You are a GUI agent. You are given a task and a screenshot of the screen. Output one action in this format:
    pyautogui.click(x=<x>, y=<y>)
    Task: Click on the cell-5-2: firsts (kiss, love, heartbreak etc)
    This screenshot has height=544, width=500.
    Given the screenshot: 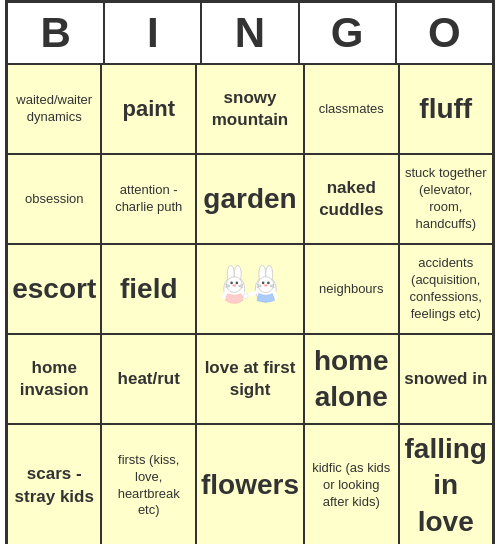 What is the action you would take?
    pyautogui.click(x=148, y=484)
    